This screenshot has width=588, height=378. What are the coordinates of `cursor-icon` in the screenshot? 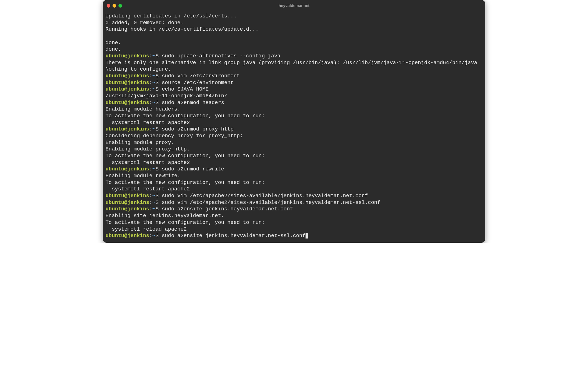 It's located at (307, 236).